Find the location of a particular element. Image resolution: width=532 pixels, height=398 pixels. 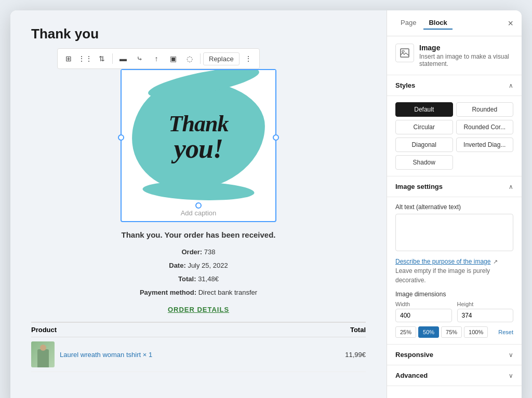

preset-75-btn: 75% is located at coordinates (451, 332).